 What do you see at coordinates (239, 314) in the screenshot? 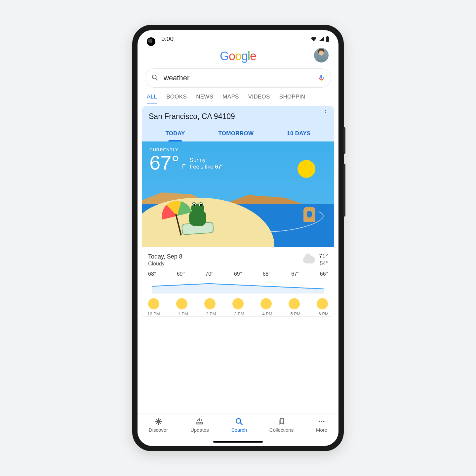
I see `hourly-time: 3 PM` at bounding box center [239, 314].